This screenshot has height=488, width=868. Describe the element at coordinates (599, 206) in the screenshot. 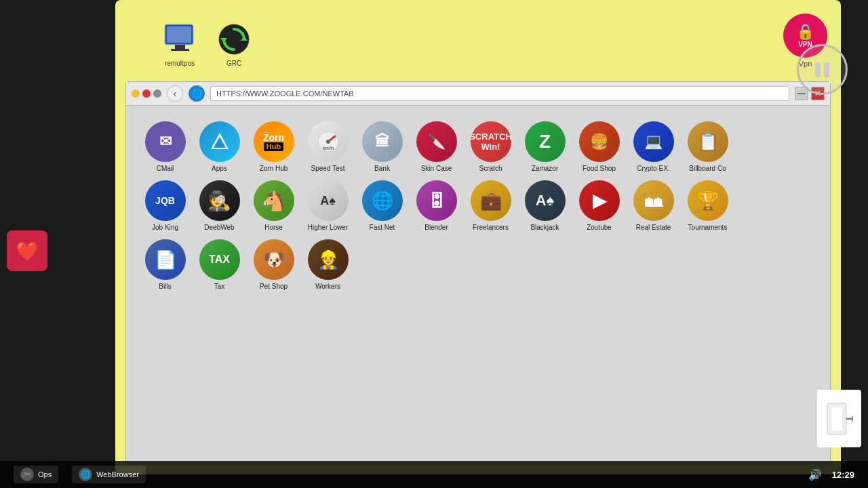

I see `app-item-zoutube: ▶ Zoutube` at that location.